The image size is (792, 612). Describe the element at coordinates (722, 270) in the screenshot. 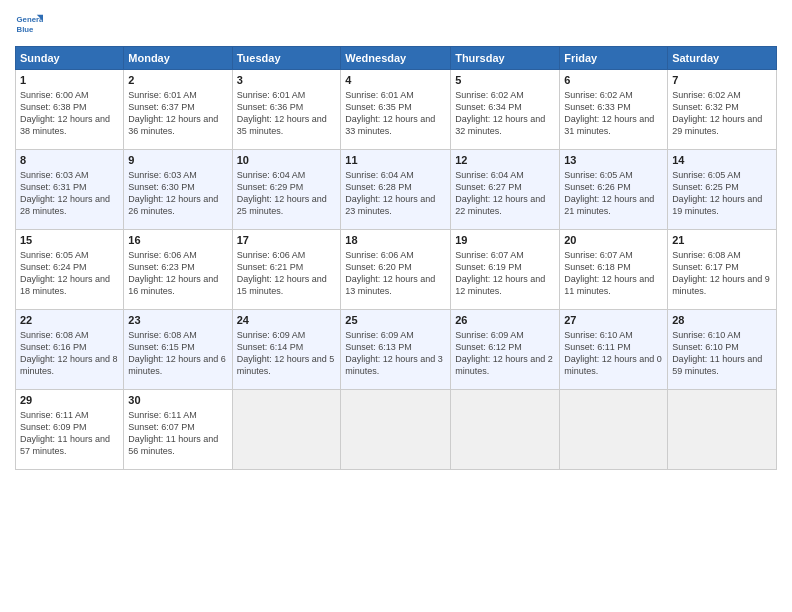

I see `calendar-cell: 21Sunrise: 6:08 AMSunset: 6:17 PMDayligh…` at that location.